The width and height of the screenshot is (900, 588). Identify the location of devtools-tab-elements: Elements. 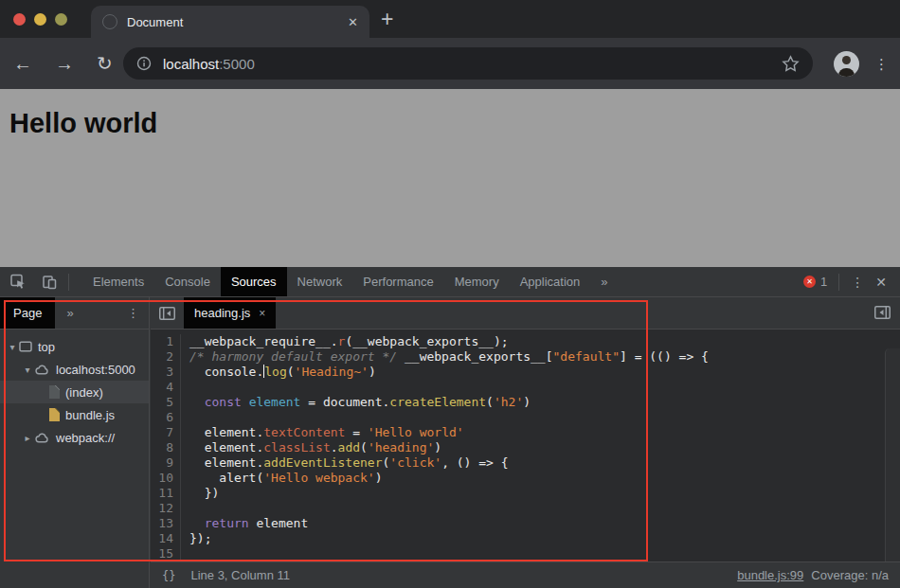
(118, 282).